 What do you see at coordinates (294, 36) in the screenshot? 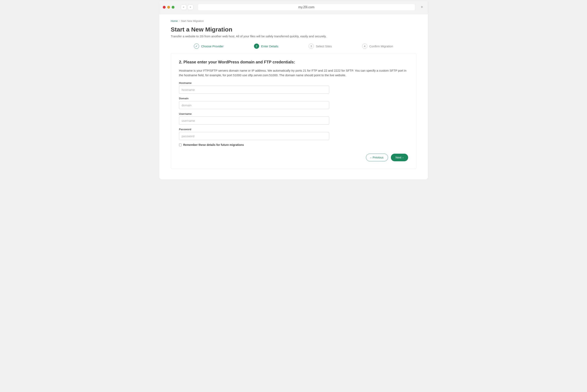
I see `page-subtitle: Transfer a website to 20i from another w…` at bounding box center [294, 36].